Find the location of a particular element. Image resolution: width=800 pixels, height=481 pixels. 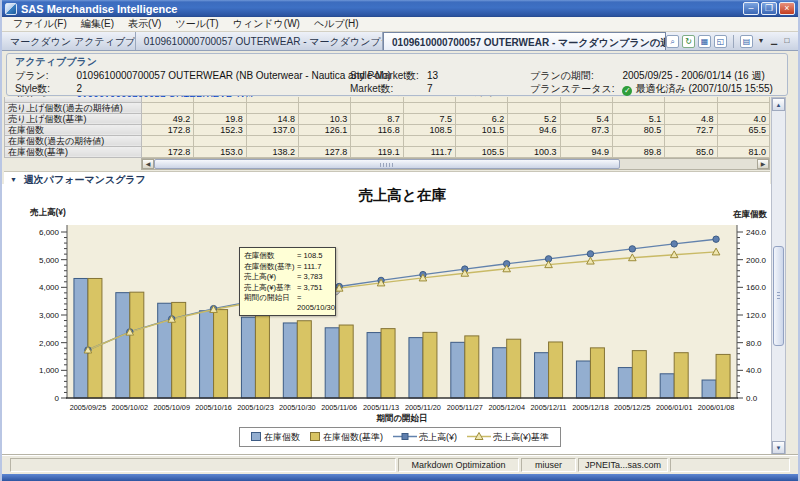

grid-cell: 14.8 is located at coordinates (272, 118).